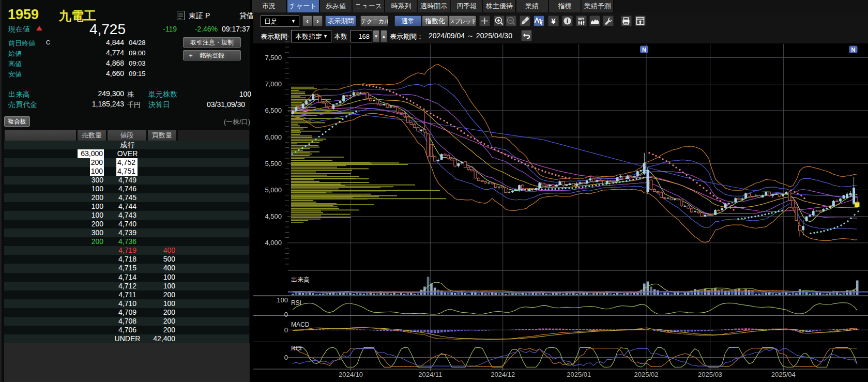  What do you see at coordinates (273, 137) in the screenshot?
I see `svg-text: 6,000` at bounding box center [273, 137].